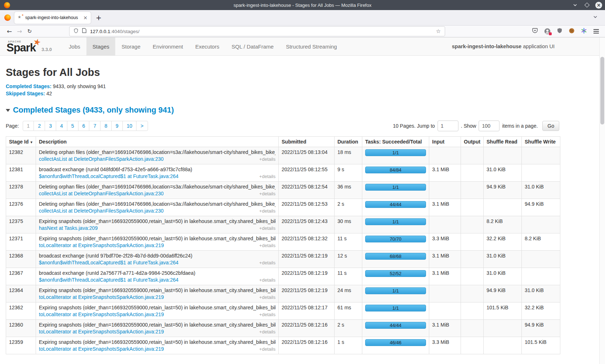 The image size is (605, 364). I want to click on shuffle-read-cell: 94.9 KiB, so click(503, 294).